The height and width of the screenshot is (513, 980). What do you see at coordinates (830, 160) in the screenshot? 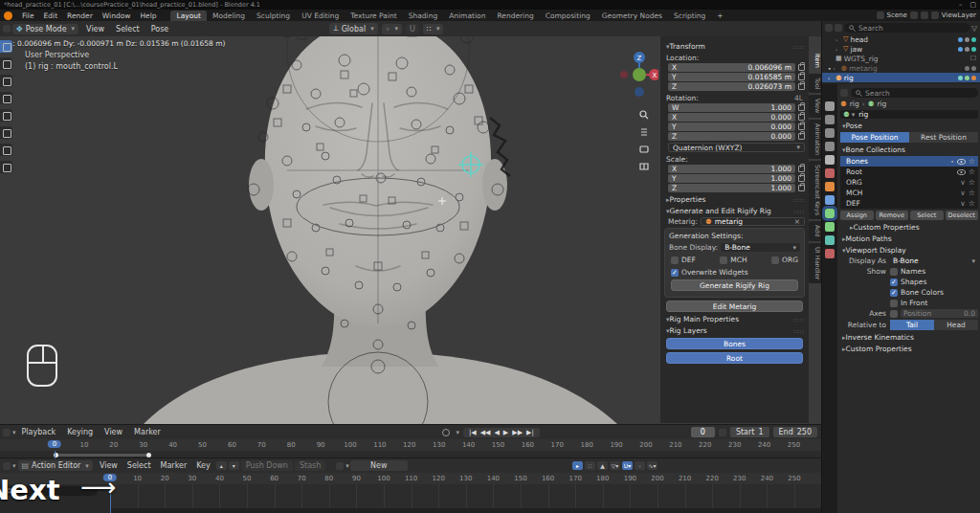
I see `scene-tab-icon` at bounding box center [830, 160].